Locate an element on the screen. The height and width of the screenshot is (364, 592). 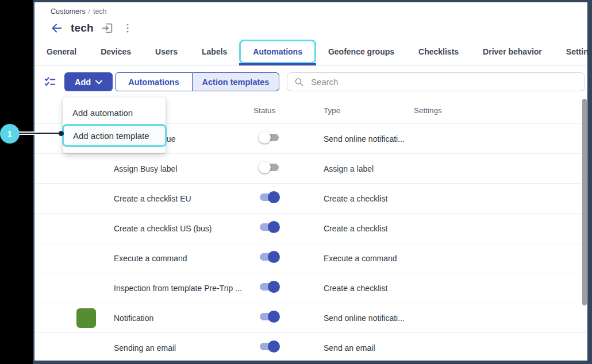
name-cell: Notification is located at coordinates (144, 318).